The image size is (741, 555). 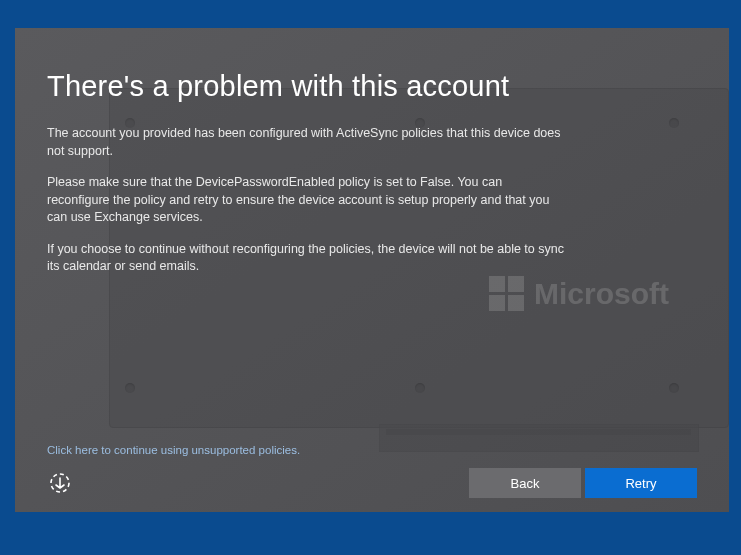 What do you see at coordinates (602, 294) in the screenshot?
I see `microsoft-wordmark: Microsoft` at bounding box center [602, 294].